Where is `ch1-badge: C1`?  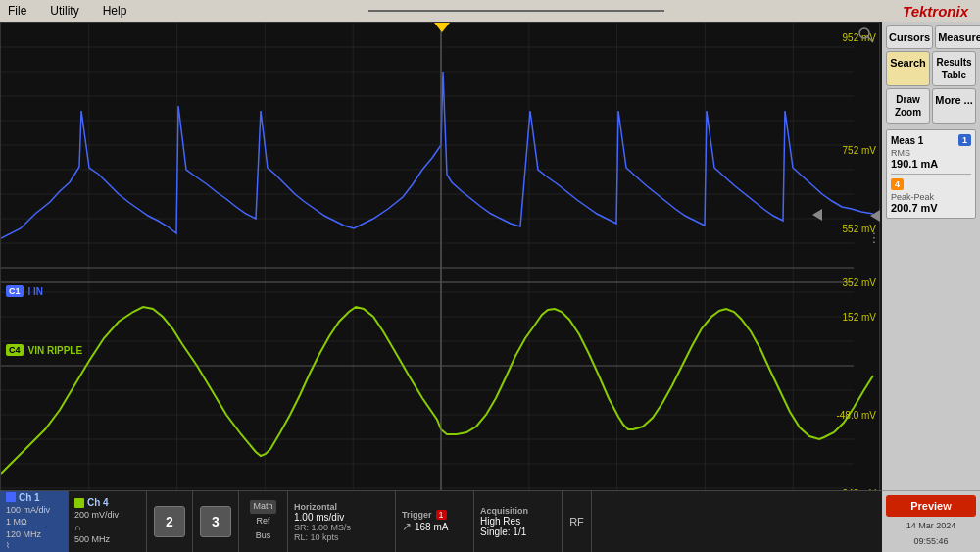
ch1-badge: C1 is located at coordinates (15, 291).